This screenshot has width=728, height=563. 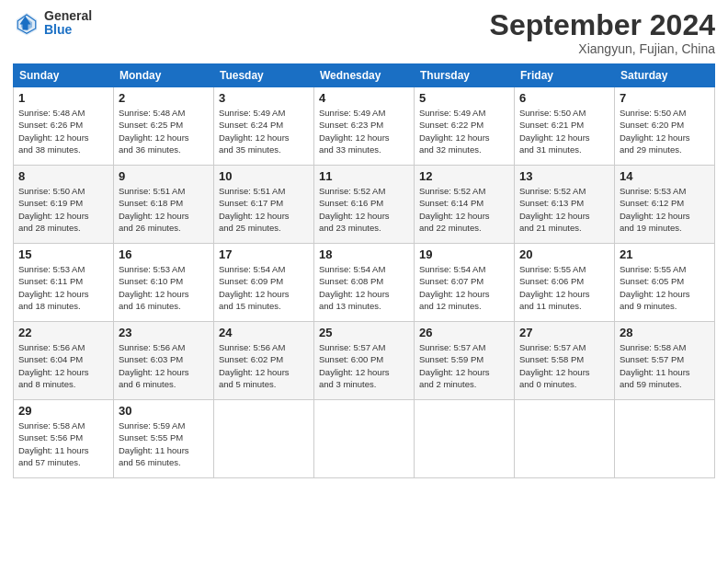 What do you see at coordinates (64, 127) in the screenshot?
I see `day-cell-1: 1 Sunrise: 5:48 AMSunset: 6:26 PMDayligh…` at bounding box center [64, 127].